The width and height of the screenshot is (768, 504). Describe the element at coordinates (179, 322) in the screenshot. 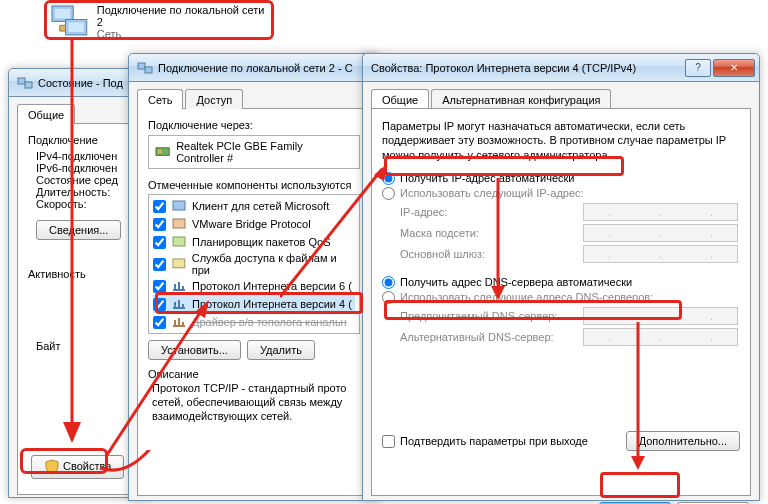

I see `driver-icon` at that location.